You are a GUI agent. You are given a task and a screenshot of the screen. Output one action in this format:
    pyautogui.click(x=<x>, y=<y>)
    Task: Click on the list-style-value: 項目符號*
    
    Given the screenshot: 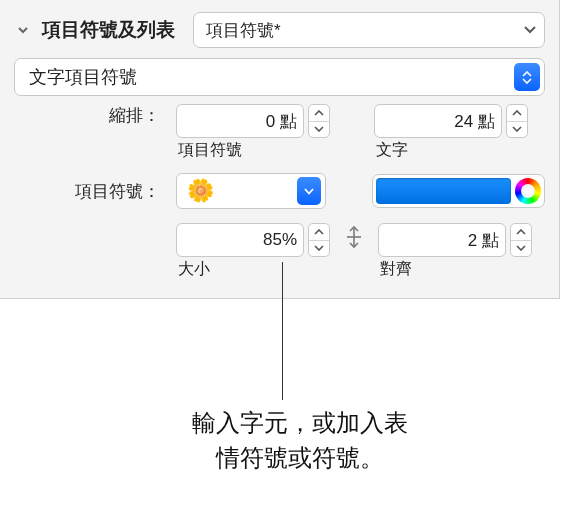 What is the action you would take?
    pyautogui.click(x=362, y=30)
    